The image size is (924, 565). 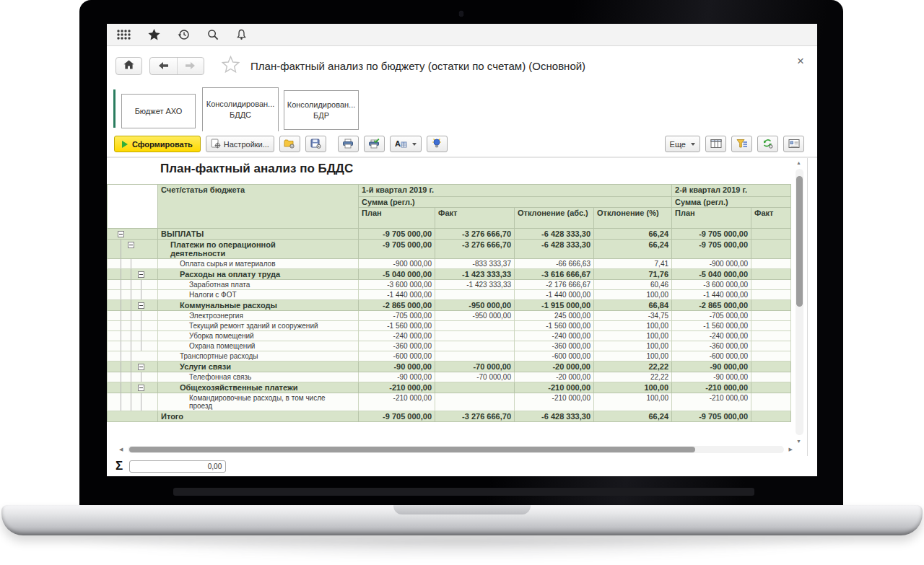 I want to click on cell-plan2: -705 000,00, so click(x=712, y=316).